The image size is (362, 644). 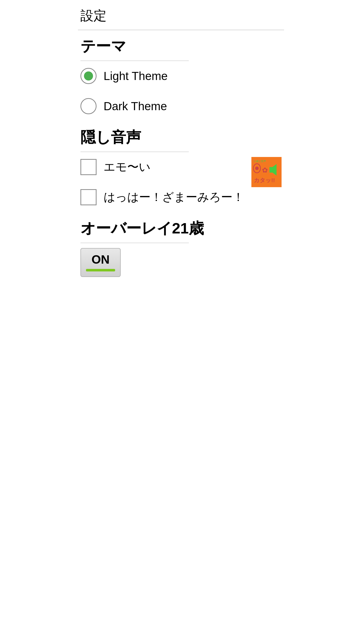 What do you see at coordinates (181, 106) in the screenshot?
I see `radio-dark-theme: Dark Theme` at bounding box center [181, 106].